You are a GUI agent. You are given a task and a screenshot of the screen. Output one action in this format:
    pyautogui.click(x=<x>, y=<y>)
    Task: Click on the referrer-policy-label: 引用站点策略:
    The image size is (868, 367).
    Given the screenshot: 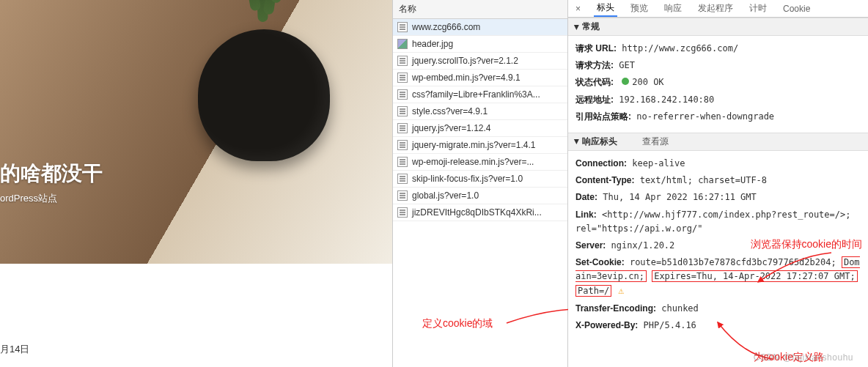 What is the action you would take?
    pyautogui.click(x=603, y=116)
    